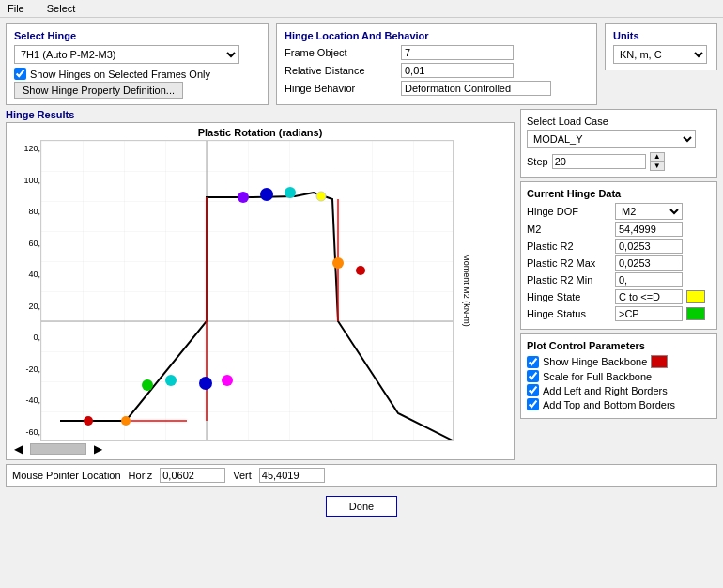  What do you see at coordinates (533, 363) in the screenshot?
I see `show-hinge-backbone-checkbox` at bounding box center [533, 363].